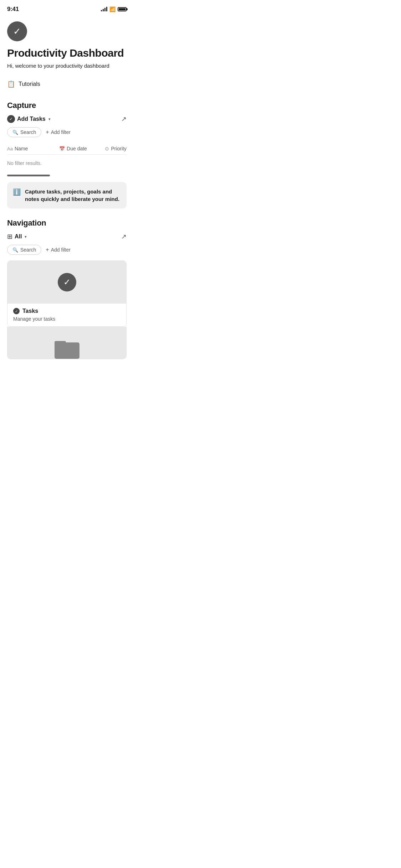  What do you see at coordinates (67, 223) in the screenshot?
I see `navigation-section-title: Navigation` at bounding box center [67, 223].